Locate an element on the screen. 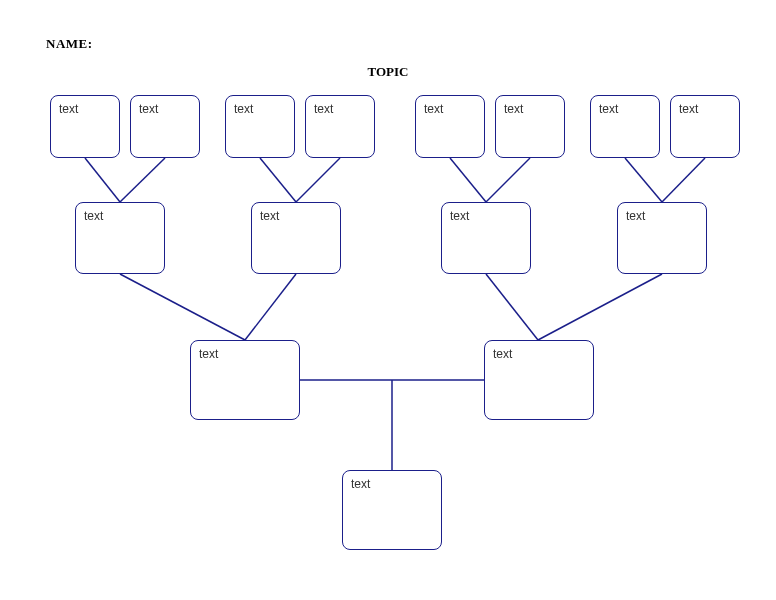 The width and height of the screenshot is (776, 600). node-r2-1: text is located at coordinates (120, 238).